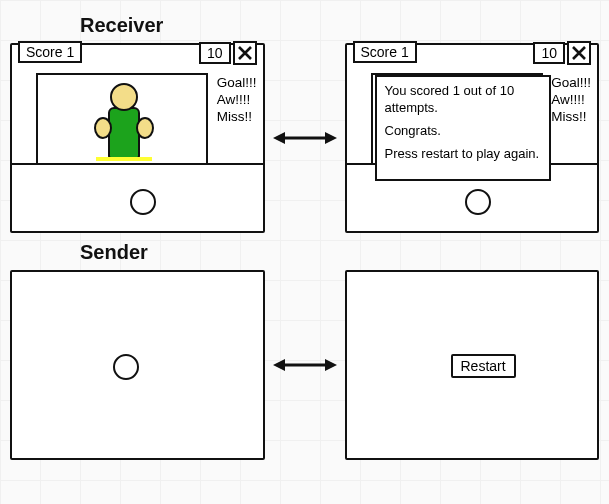 This screenshot has width=609, height=504. What do you see at coordinates (464, 154) in the screenshot?
I see `modal-line: Press restart to play again.` at bounding box center [464, 154].